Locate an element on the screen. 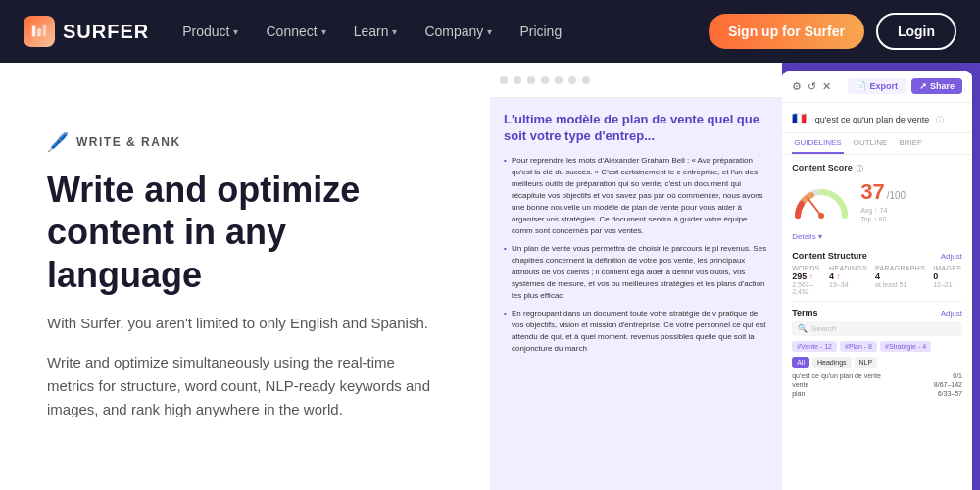  metric-images-range: 12–21 is located at coordinates (948, 284).